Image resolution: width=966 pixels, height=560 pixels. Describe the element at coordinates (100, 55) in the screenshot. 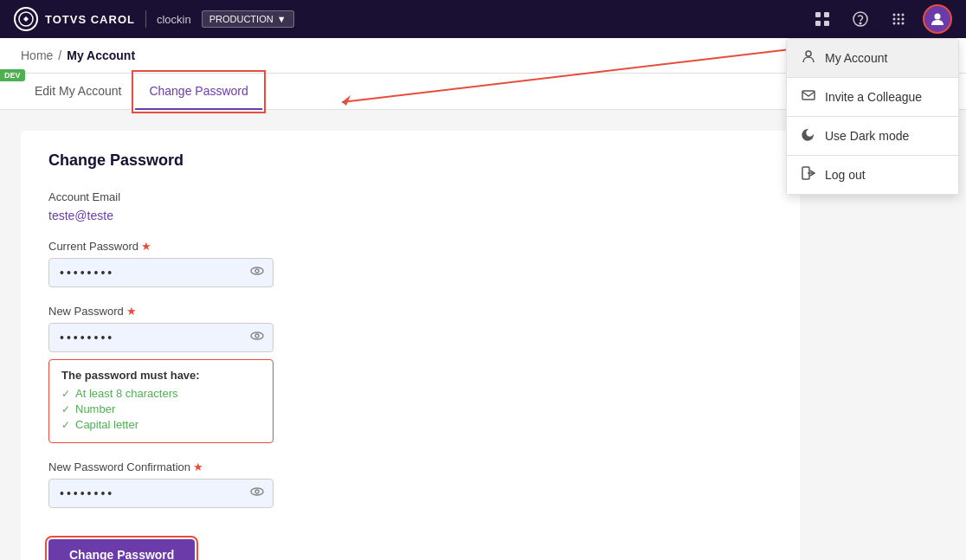

I see `breadcrumb-current: My Account` at that location.